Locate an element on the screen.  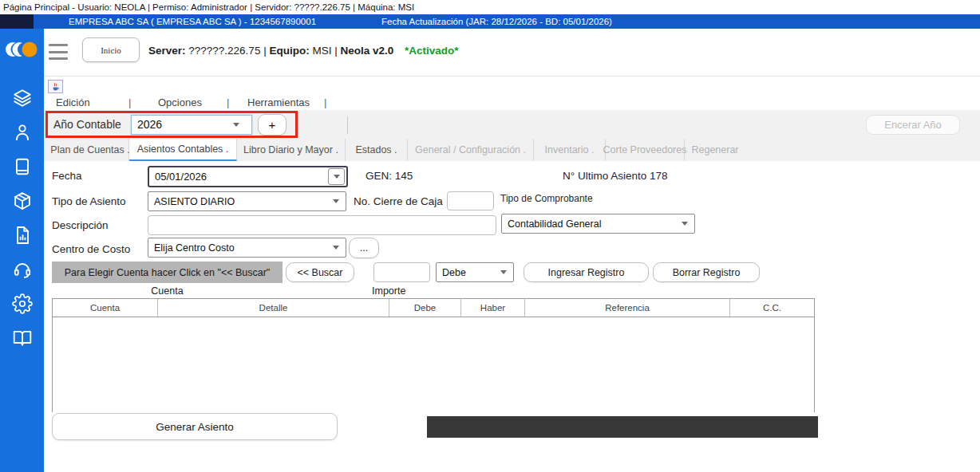
app-name: Neola v2.0 is located at coordinates (367, 51).